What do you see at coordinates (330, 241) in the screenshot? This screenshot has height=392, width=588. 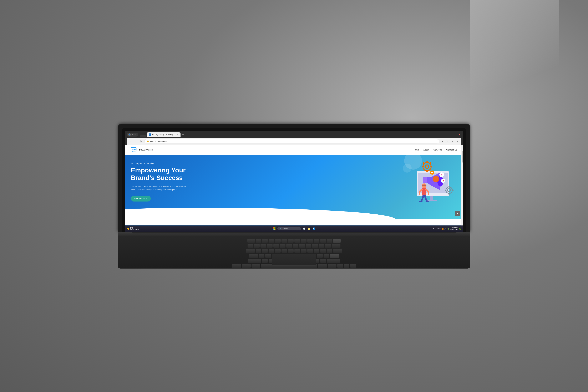 I see `key-f12` at bounding box center [330, 241].